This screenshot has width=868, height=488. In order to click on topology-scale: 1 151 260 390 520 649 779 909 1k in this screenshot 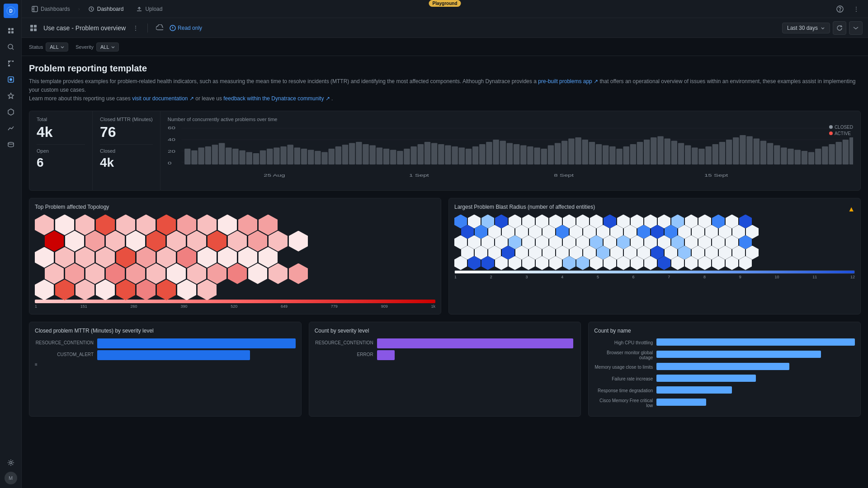, I will do `click(235, 304)`.